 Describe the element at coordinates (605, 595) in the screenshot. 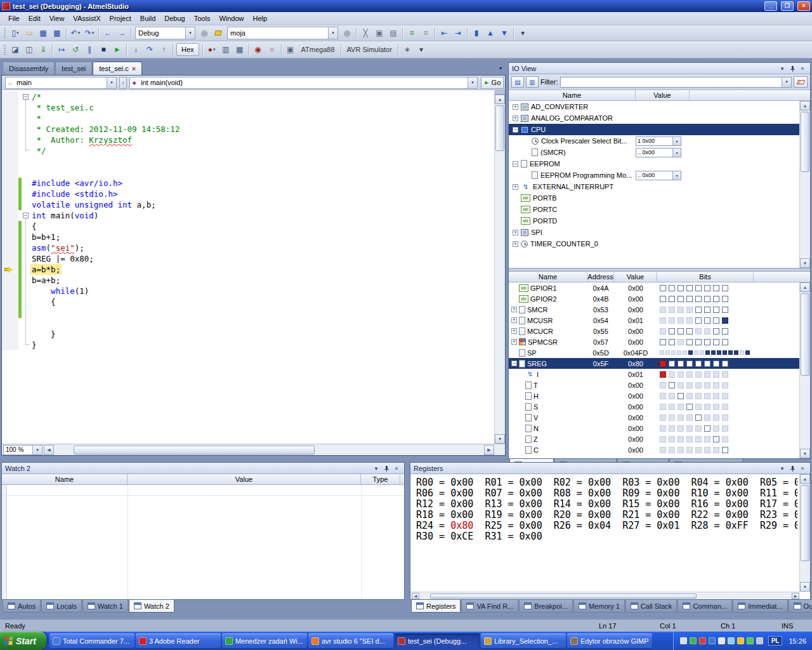

I see `registers-horizontal-scrollbar: ◀ ▶` at that location.